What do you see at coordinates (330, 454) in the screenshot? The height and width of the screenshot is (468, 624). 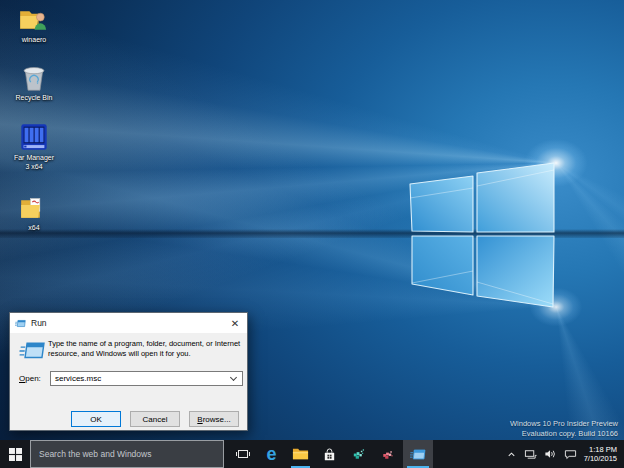 I see `store-button` at bounding box center [330, 454].